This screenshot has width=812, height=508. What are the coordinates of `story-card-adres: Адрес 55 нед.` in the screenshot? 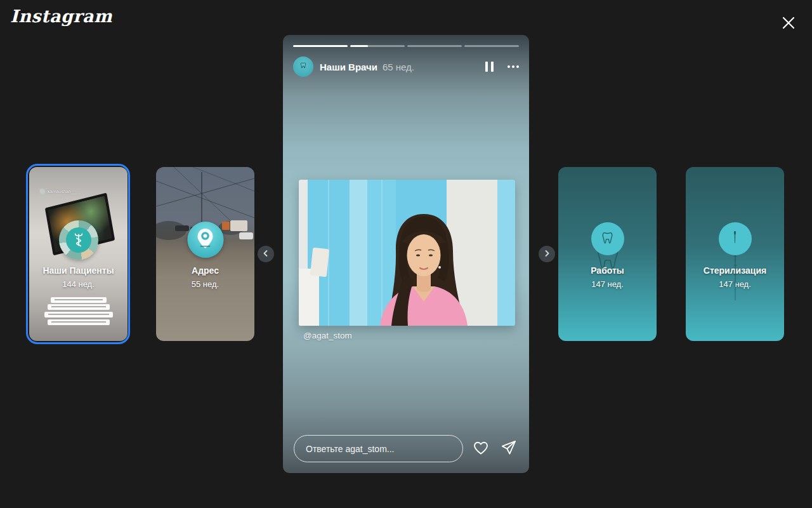 It's located at (206, 254).